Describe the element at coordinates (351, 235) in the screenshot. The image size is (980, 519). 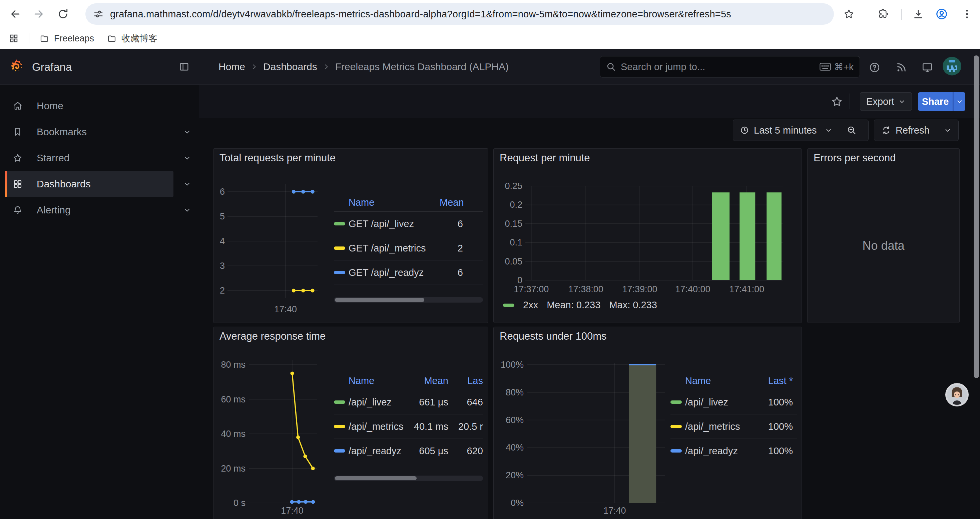
I see `panel-total-requests-per-minute: Total requests per minute 6543217:40 Nam…` at that location.